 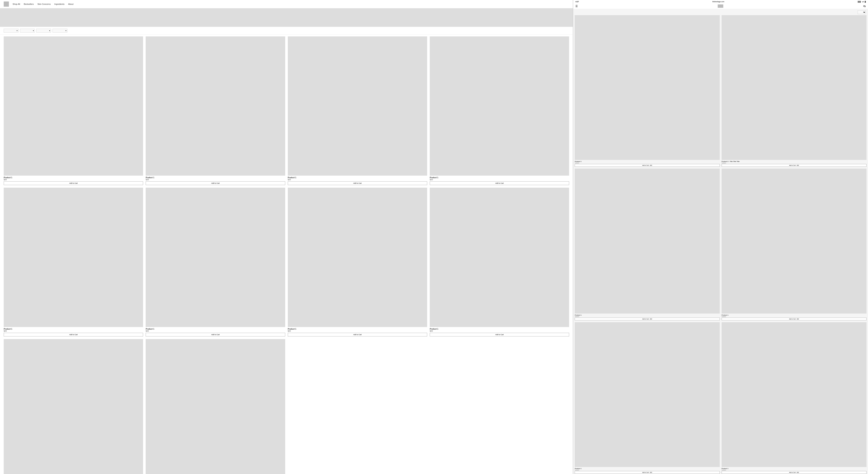 What do you see at coordinates (59, 4) in the screenshot?
I see `nav-ingredients: Ingredients` at bounding box center [59, 4].